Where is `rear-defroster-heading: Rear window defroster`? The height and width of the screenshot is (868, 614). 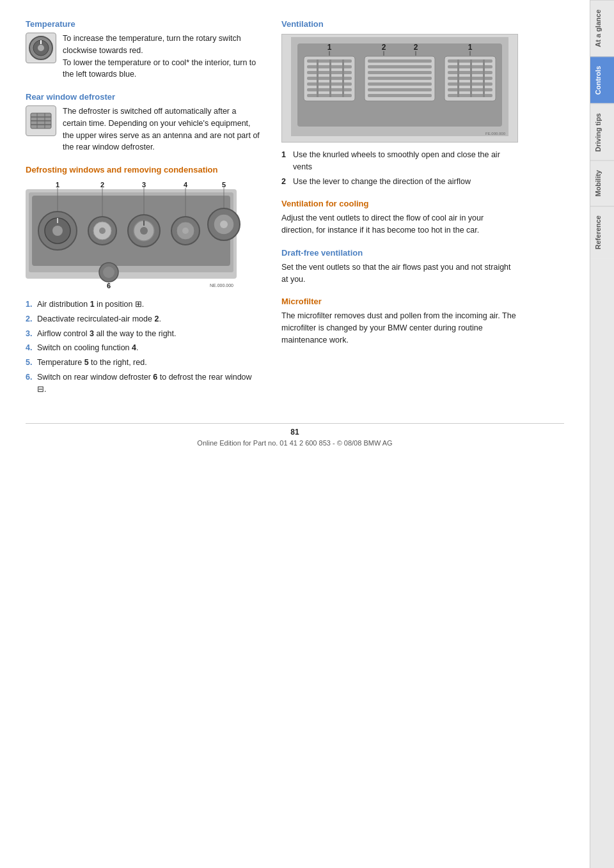 rear-defroster-heading: Rear window defroster is located at coordinates (144, 97).